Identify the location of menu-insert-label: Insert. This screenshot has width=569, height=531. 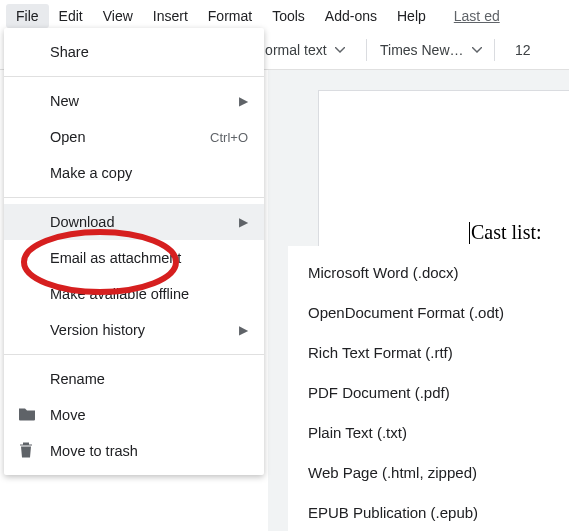
(170, 16).